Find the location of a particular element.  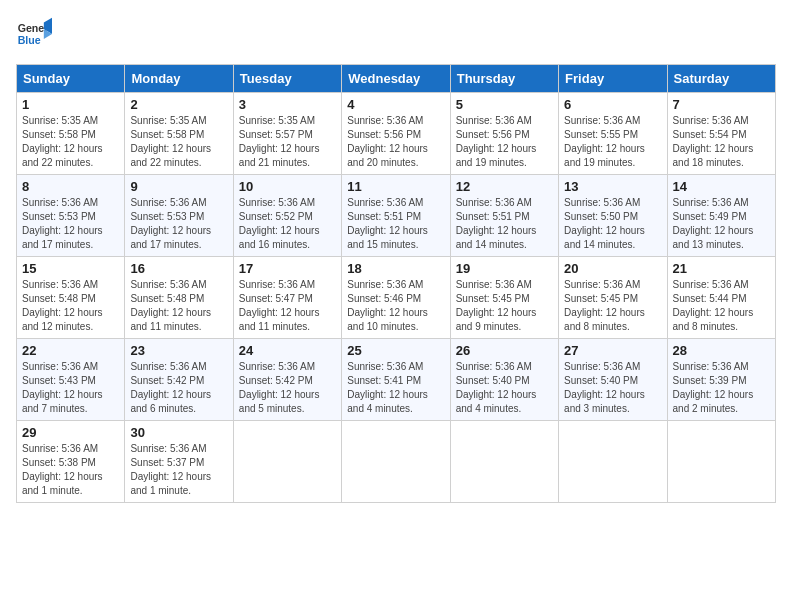

day-info: Sunrise: 5:36 AM Sunset: 5:49 PM Dayligh… is located at coordinates (722, 224).